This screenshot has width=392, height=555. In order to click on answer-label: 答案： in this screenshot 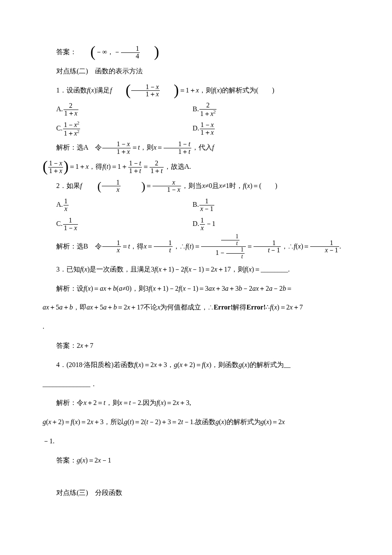, I will do `click(66, 52)`.